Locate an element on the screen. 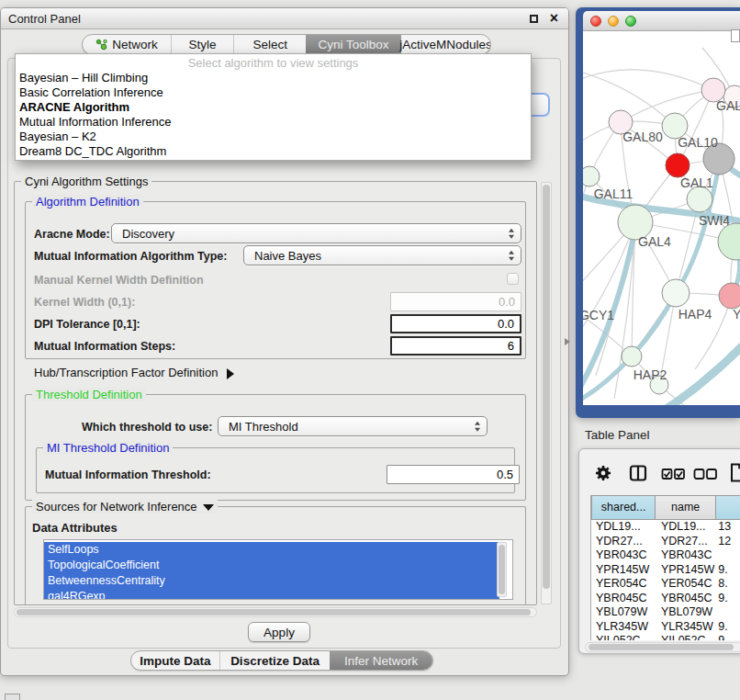 Image resolution: width=740 pixels, height=700 pixels. close-window-icon: × is located at coordinates (555, 18).